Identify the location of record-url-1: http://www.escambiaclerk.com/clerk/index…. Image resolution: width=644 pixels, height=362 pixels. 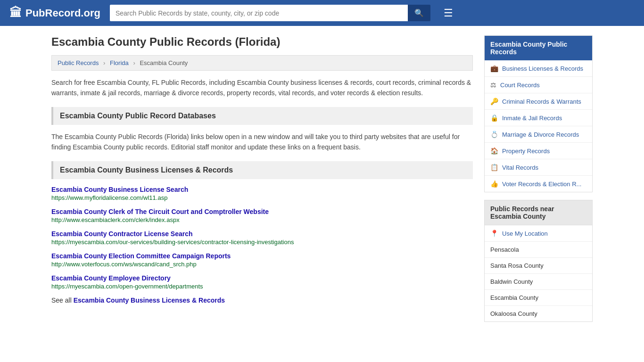
(262, 220).